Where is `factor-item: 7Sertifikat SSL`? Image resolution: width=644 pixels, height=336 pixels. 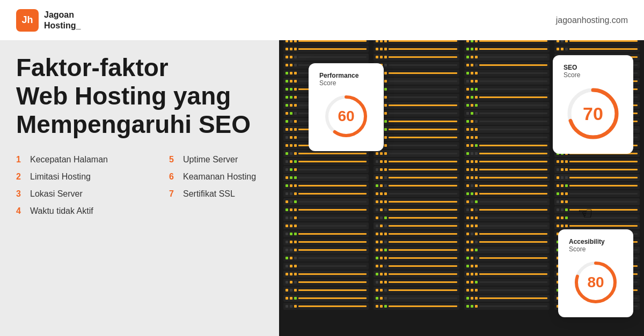 factor-item: 7Sertifikat SSL is located at coordinates (235, 194).